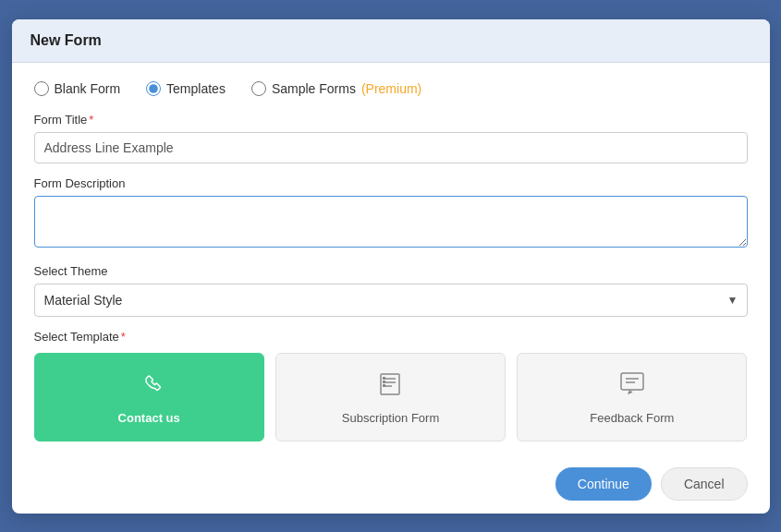 The height and width of the screenshot is (532, 781). I want to click on template-feedback-label: Feedback Form, so click(632, 417).